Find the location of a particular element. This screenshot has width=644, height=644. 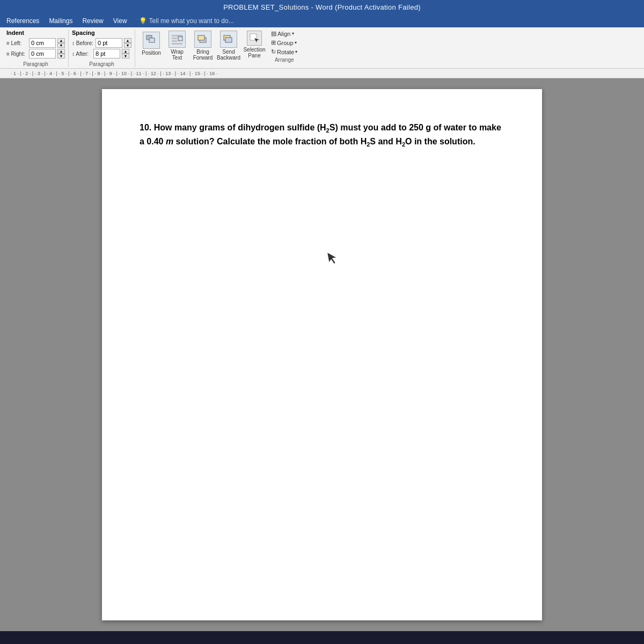

indent-left-down: ▼ is located at coordinates (61, 45).